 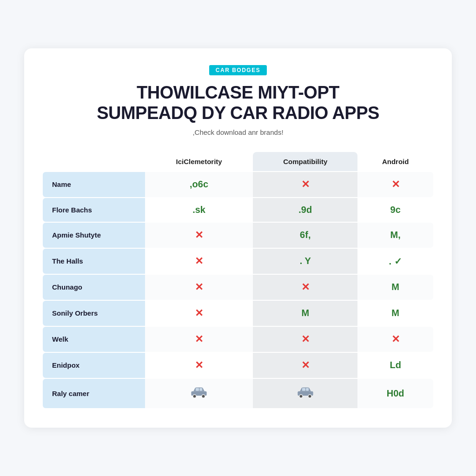 What do you see at coordinates (94, 339) in the screenshot?
I see `row-label: Welk` at bounding box center [94, 339].